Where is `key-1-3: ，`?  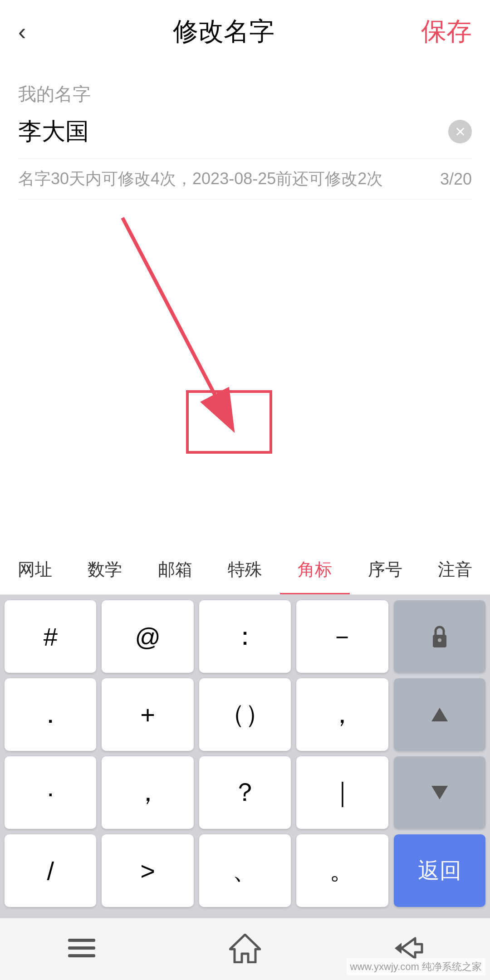 key-1-3: ， is located at coordinates (342, 715).